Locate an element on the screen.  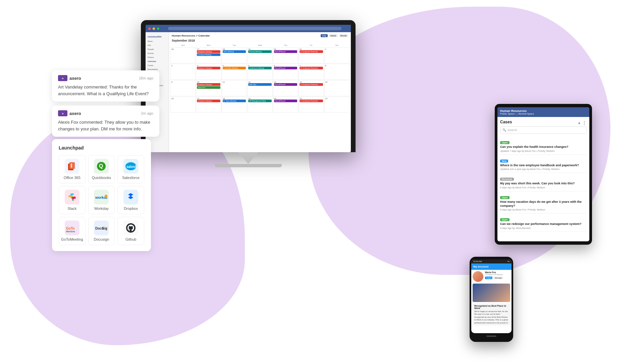
cases-menu-button: ⋮ is located at coordinates (584, 123).